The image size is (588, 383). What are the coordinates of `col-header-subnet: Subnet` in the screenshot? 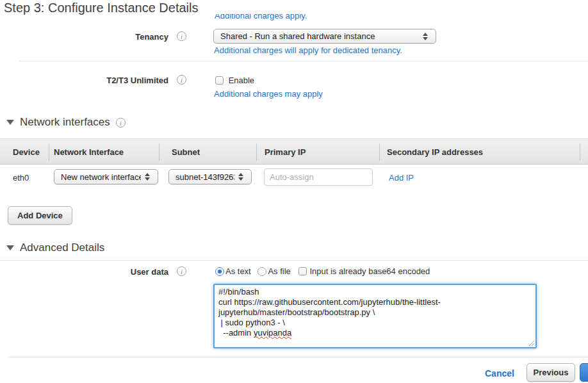 It's located at (186, 152).